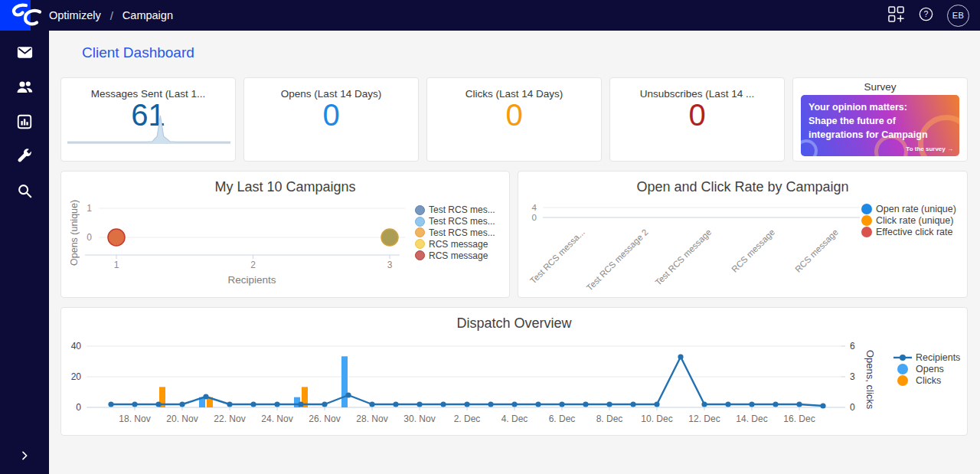 The image size is (980, 474). I want to click on decorative-ring, so click(809, 148).